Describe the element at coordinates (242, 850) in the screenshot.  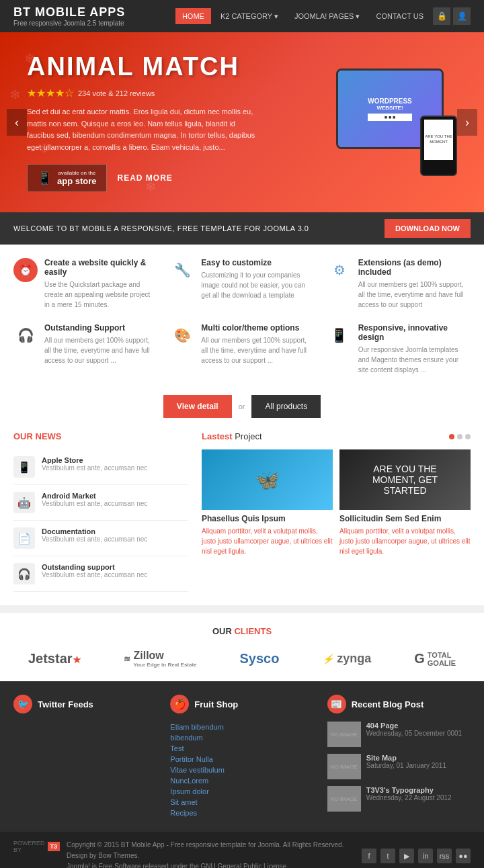
I see `footer-bottom: POWEREDBY T3 Copyright © 2015 BT Mobile …` at that location.